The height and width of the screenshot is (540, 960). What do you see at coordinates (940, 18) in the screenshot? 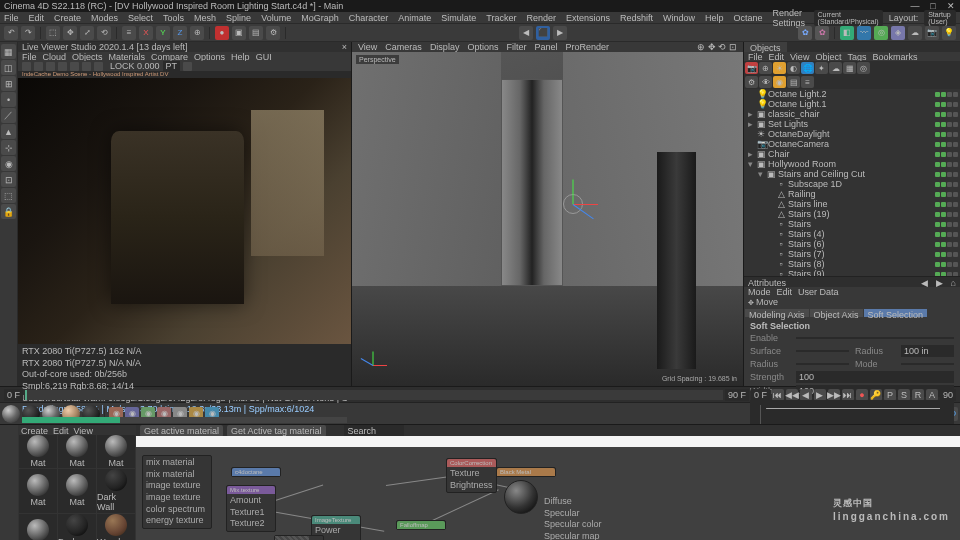
I see `layout-dropdown: Startup (User)` at bounding box center [940, 18].